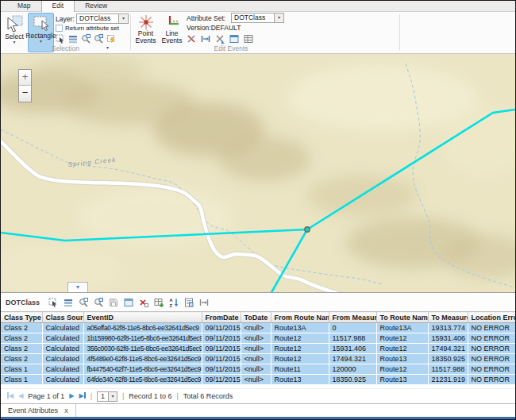 Image resolution: width=516 pixels, height=420 pixels. I want to click on column-header: From Measure, so click(352, 318).